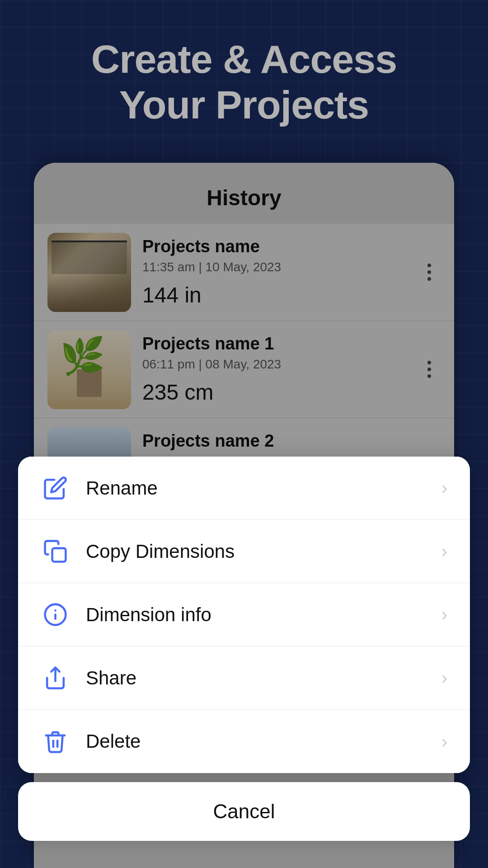 Image resolution: width=488 pixels, height=868 pixels. What do you see at coordinates (244, 552) in the screenshot?
I see `menu-item-copy-dimensions: Copy Dimensions ›` at bounding box center [244, 552].